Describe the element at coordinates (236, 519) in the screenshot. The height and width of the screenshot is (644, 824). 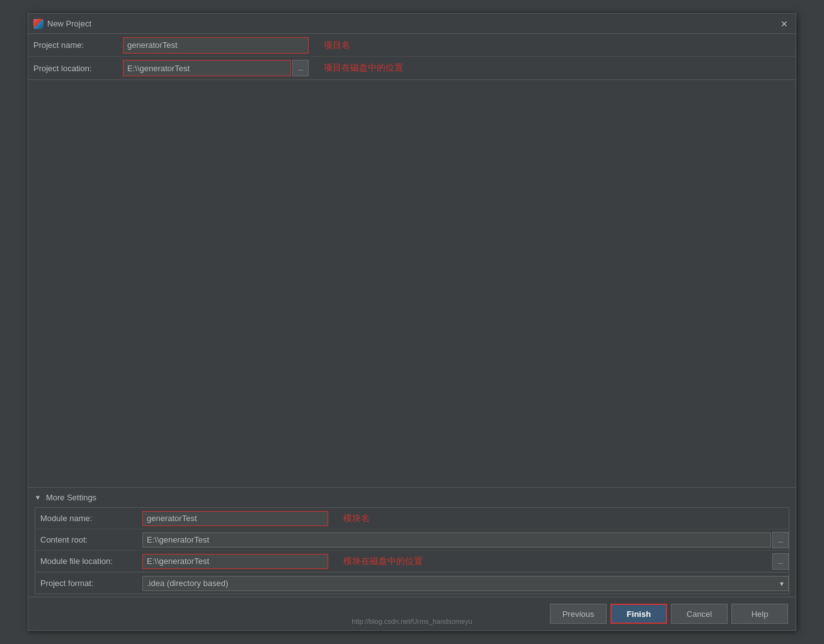
I see `module-name-input-wrap` at that location.